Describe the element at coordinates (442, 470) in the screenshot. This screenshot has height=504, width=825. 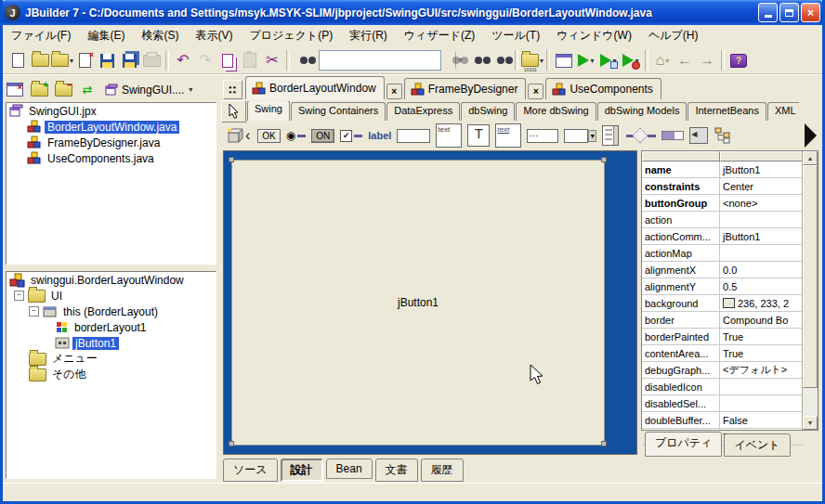
I see `tab-history: 履歴` at that location.